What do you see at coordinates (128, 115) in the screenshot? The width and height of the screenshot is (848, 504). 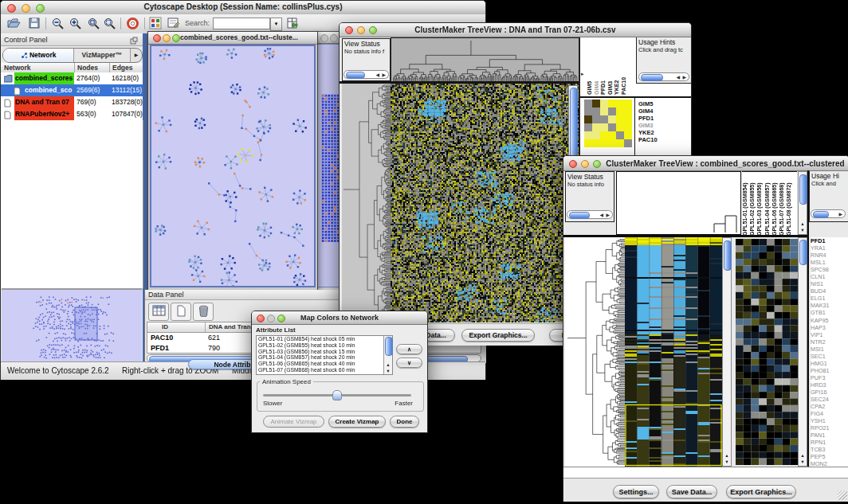 I see `network-edges: 107847(0)` at bounding box center [128, 115].